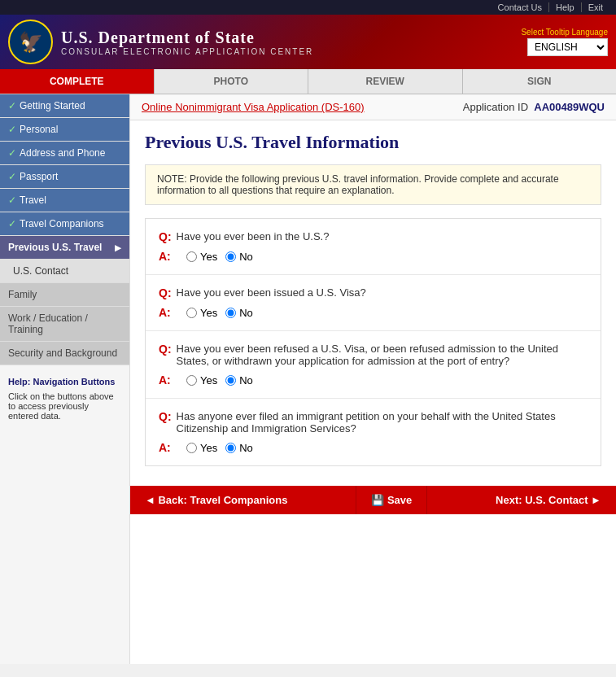 The width and height of the screenshot is (616, 677). I want to click on sidebar-item-travel-companions: ✓ Travel Companions, so click(65, 225).